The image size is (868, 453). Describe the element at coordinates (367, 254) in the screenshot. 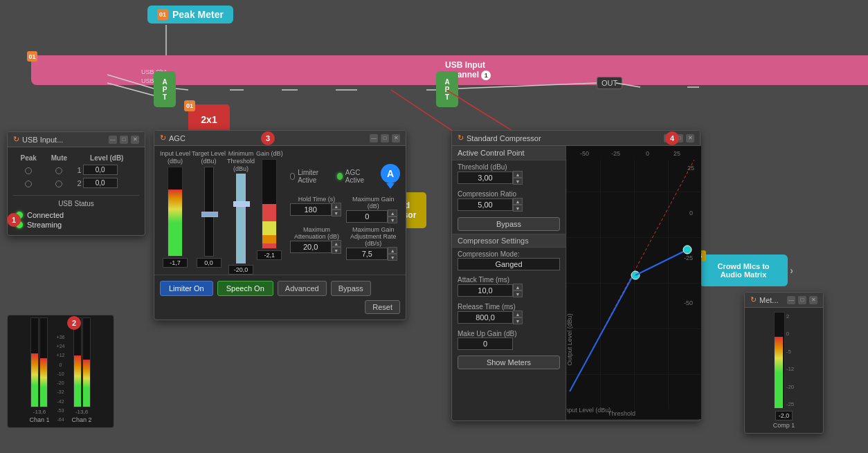

I see `max-gain-rate-input` at that location.